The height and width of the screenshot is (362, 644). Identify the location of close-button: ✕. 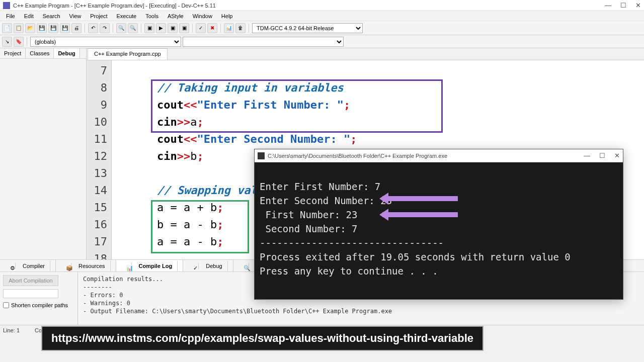
(638, 5).